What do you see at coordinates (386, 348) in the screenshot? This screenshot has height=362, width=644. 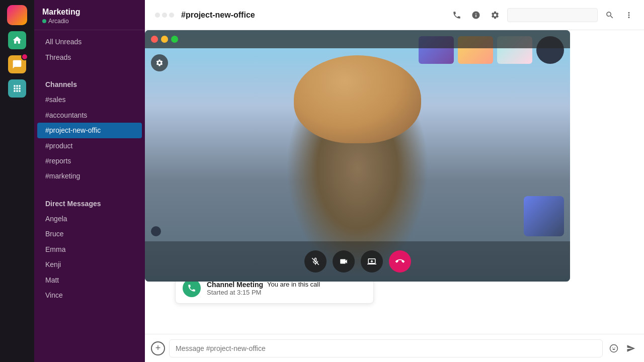 I see `message-input` at bounding box center [386, 348].